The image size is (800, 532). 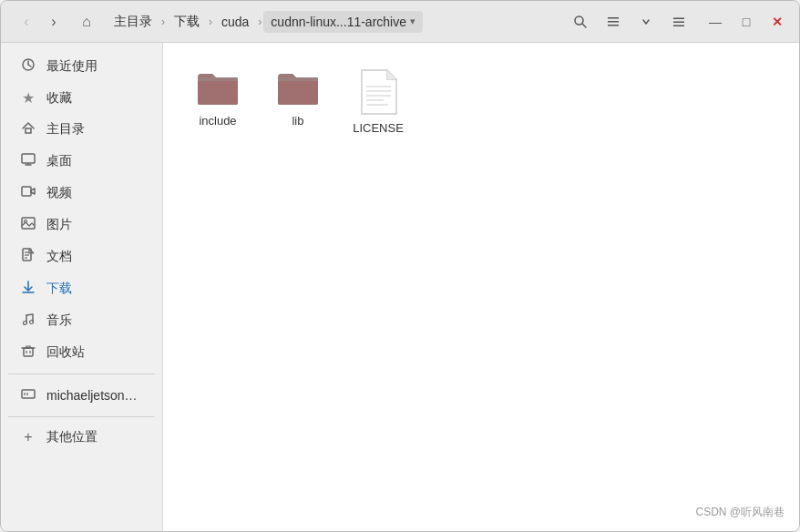 I want to click on chevron-down-icon: ▾, so click(x=413, y=22).